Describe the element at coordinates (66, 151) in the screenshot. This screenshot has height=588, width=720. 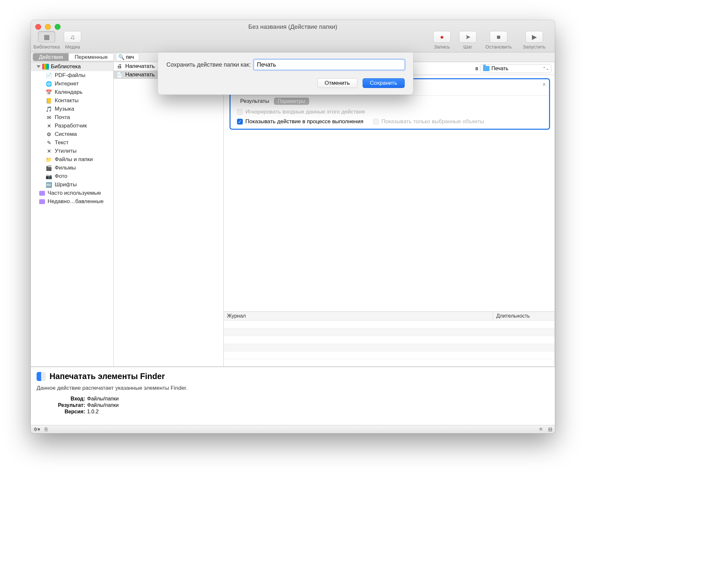
I see `library-item-label: Утилиты` at that location.